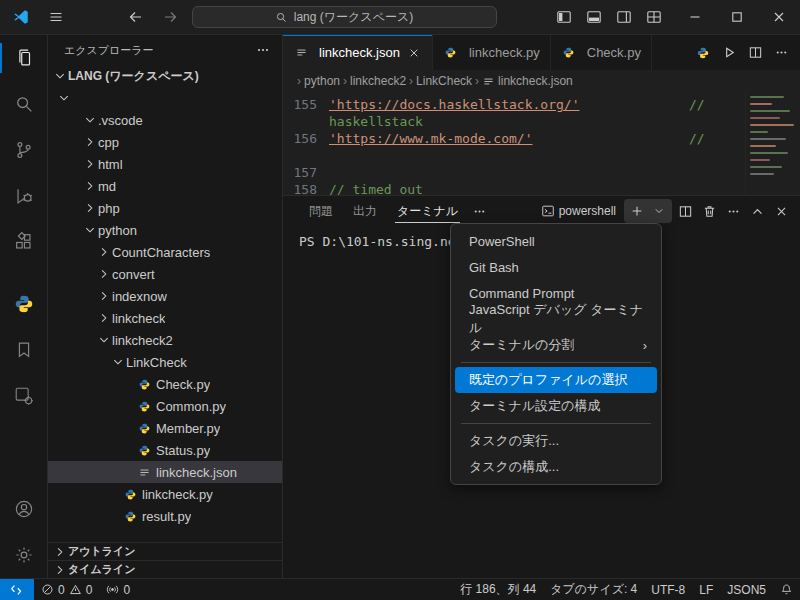 This screenshot has height=600, width=800. What do you see at coordinates (535, 406) in the screenshot?
I see `menu-item-label: ターミナル設定の構成` at bounding box center [535, 406].